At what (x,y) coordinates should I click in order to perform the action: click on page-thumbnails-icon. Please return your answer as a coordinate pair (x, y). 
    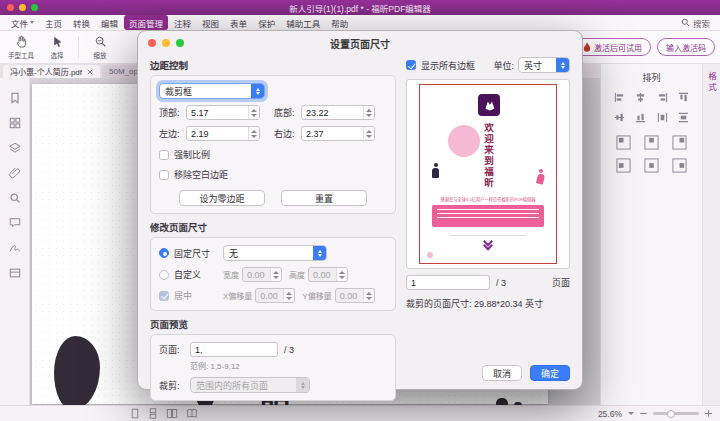
    Looking at the image, I should click on (15, 123).